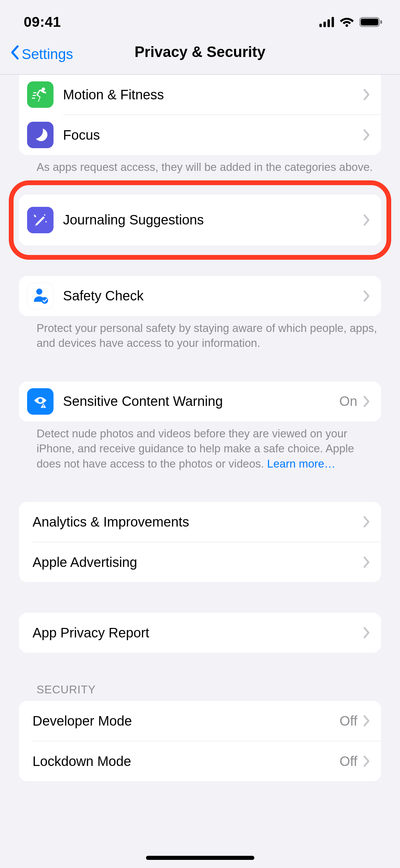 Image resolution: width=400 pixels, height=868 pixels. I want to click on row-journaling-suggestions: Journaling Suggestions, so click(200, 220).